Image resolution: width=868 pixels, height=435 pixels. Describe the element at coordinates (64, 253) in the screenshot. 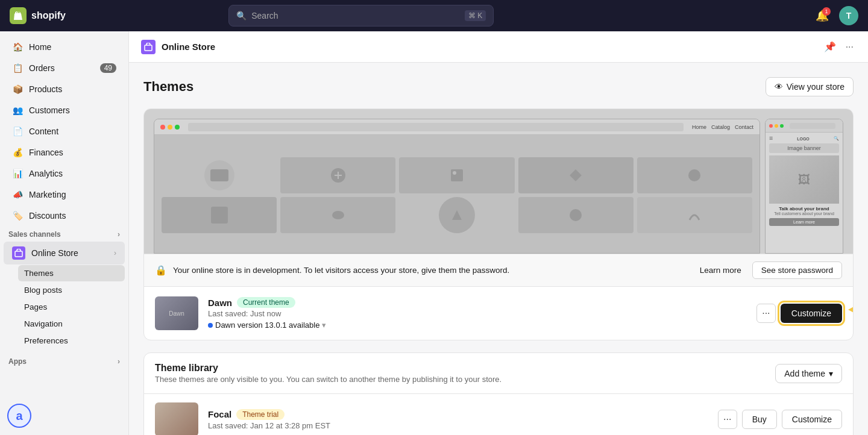

I see `sidebar-item-online-store: Online Store ›` at that location.